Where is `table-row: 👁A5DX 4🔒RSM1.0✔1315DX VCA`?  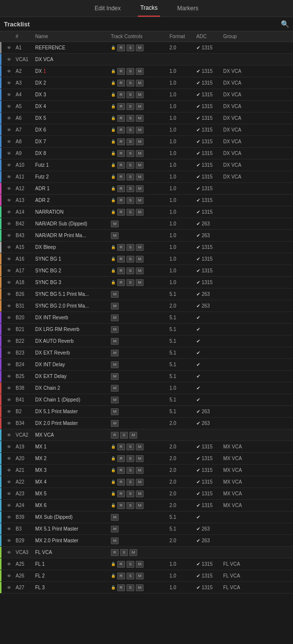
table-row: 👁A5DX 4🔒RSM1.0✔1315DX VCA is located at coordinates (146, 107).